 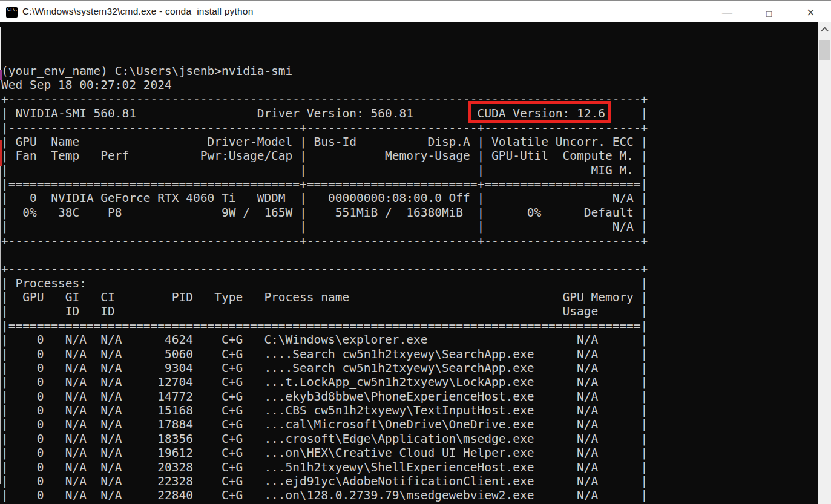 What do you see at coordinates (1, 153) in the screenshot?
I see `left-edge-artifact-red` at bounding box center [1, 153].